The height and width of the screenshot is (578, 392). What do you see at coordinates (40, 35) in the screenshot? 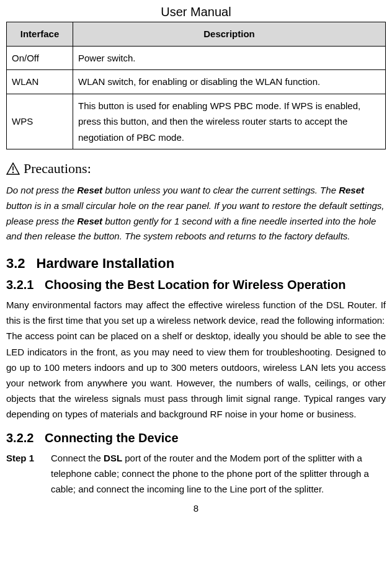
I see `table-header-interface: Interface` at bounding box center [40, 35].